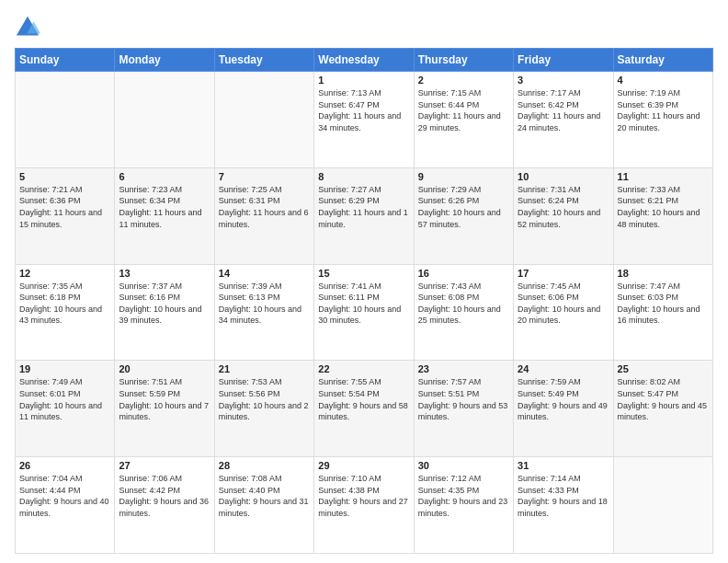 Image resolution: width=728 pixels, height=563 pixels. I want to click on calendar-cell: 13Sunrise: 7:37 AMSunset: 6:16 PMDayligh…, so click(165, 313).